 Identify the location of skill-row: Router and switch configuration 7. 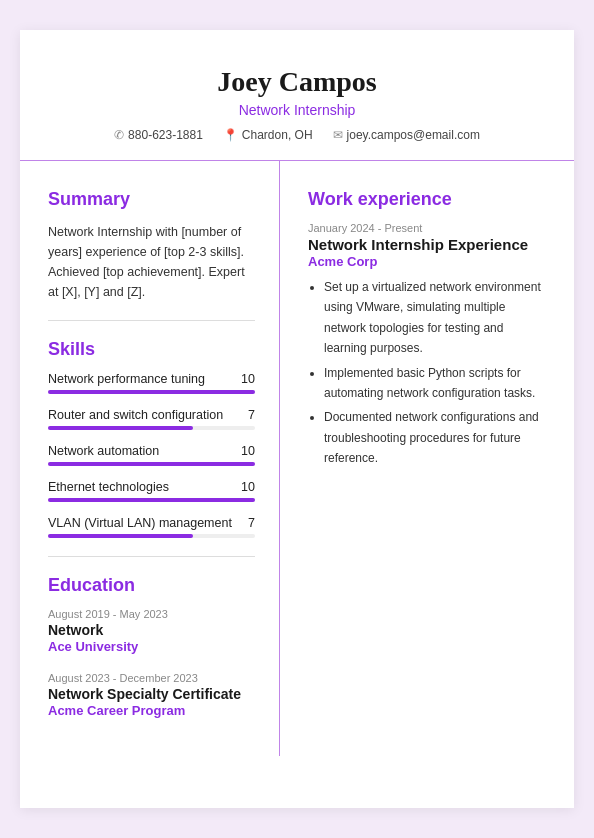
(152, 415).